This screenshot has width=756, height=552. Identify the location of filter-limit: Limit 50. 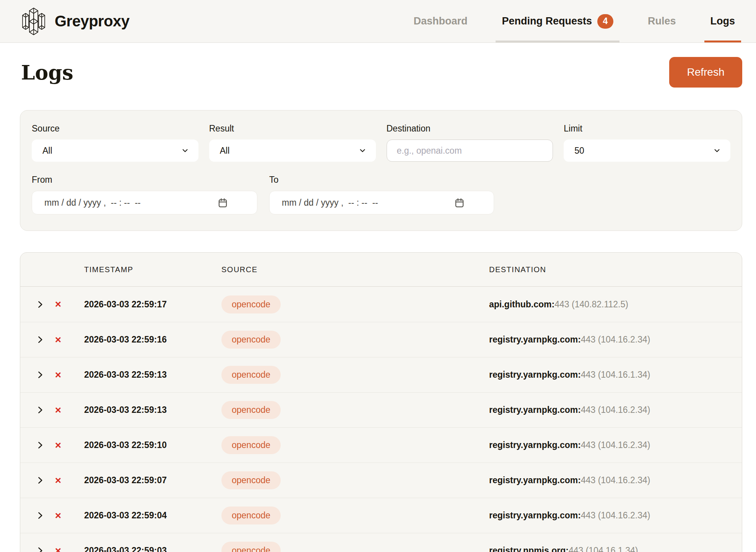
(647, 143).